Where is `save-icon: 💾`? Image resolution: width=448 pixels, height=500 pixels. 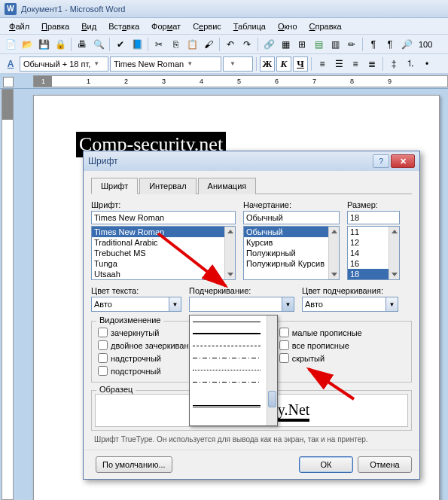 save-icon: 💾 is located at coordinates (44, 44).